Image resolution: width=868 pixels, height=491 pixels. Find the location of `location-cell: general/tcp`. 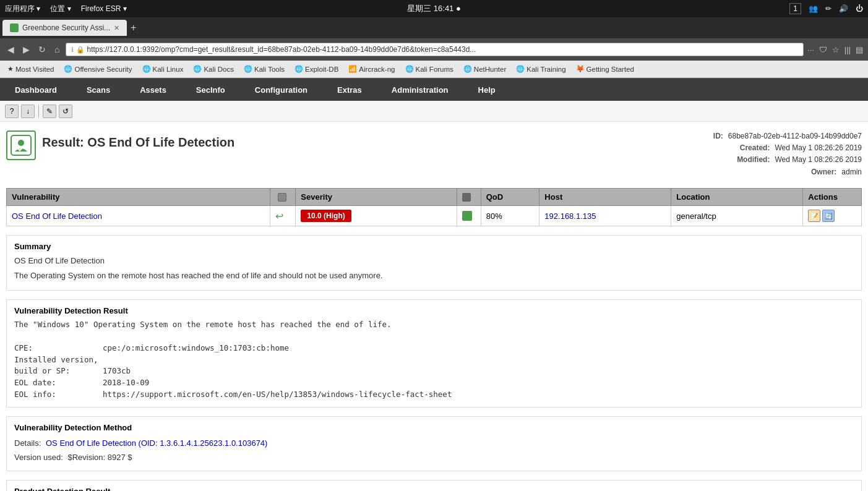

location-cell: general/tcp is located at coordinates (737, 216).